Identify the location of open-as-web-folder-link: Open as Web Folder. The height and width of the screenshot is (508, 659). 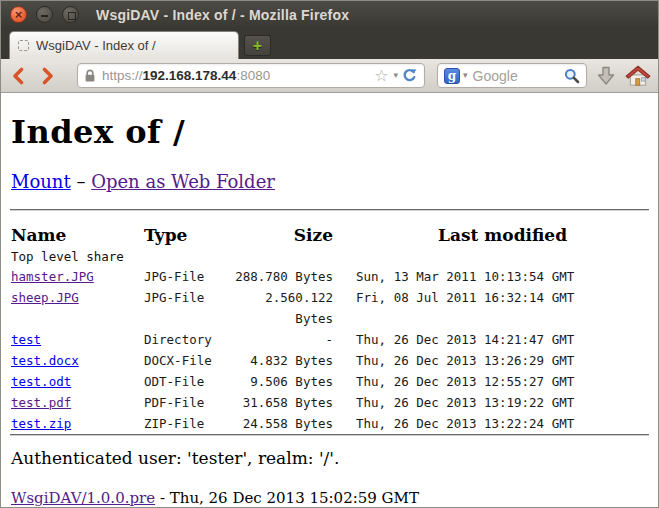
(183, 182).